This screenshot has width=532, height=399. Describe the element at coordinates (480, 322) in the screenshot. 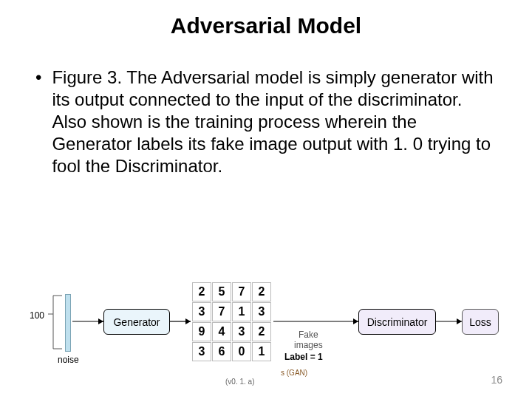

I see `loss-block: Loss` at that location.